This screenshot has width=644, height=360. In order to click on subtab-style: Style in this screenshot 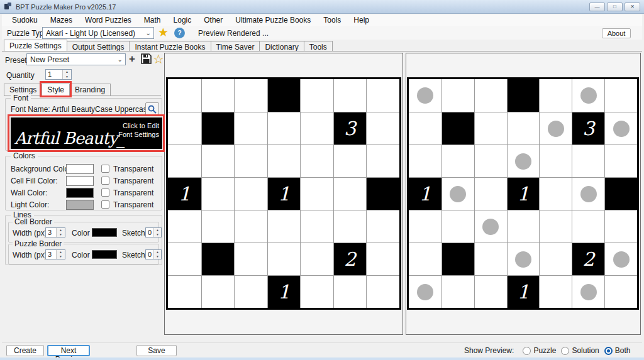, I will do `click(55, 90)`.